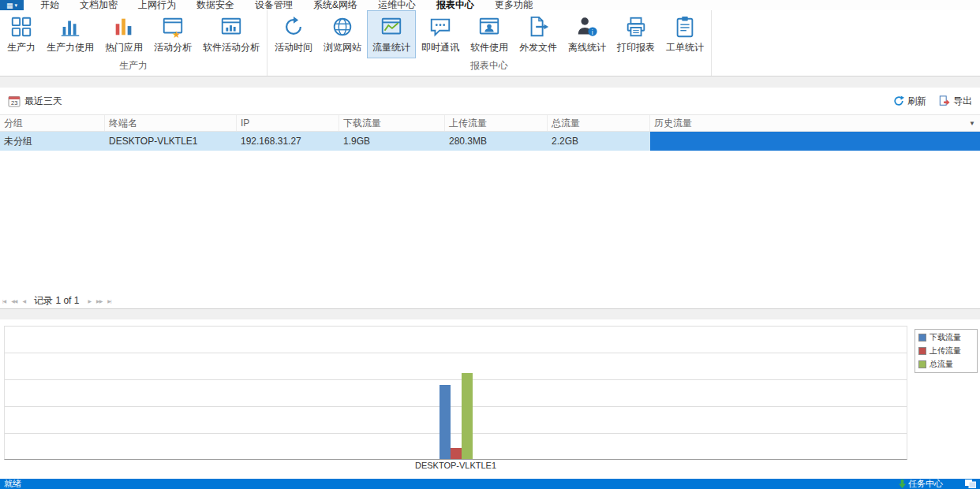 The image size is (980, 489). I want to click on ribbon-item-productivity-usage: 生产力使用, so click(70, 35).